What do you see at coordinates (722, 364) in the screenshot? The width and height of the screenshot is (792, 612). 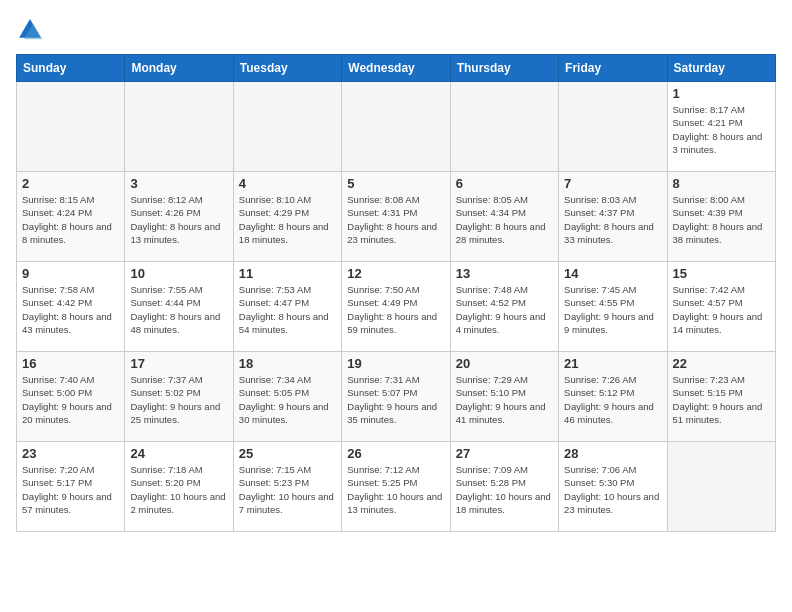 I see `day-number: 22` at bounding box center [722, 364].